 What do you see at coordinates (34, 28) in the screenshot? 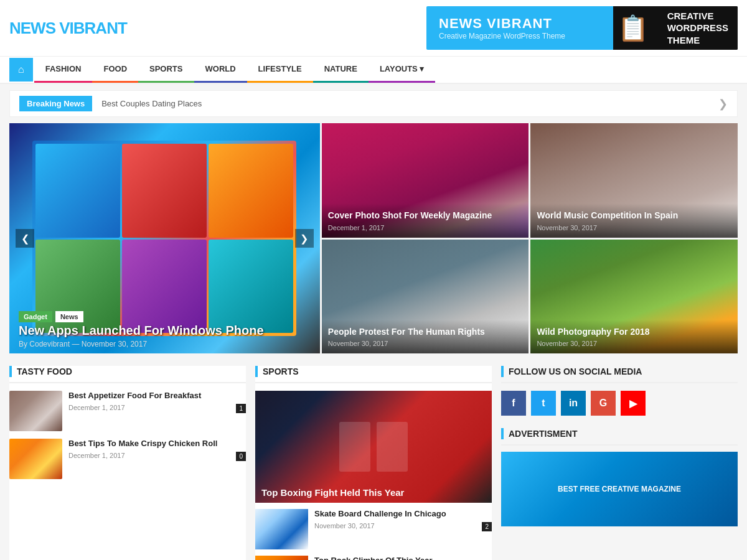
I see `logo-text: NEWS` at bounding box center [34, 28].